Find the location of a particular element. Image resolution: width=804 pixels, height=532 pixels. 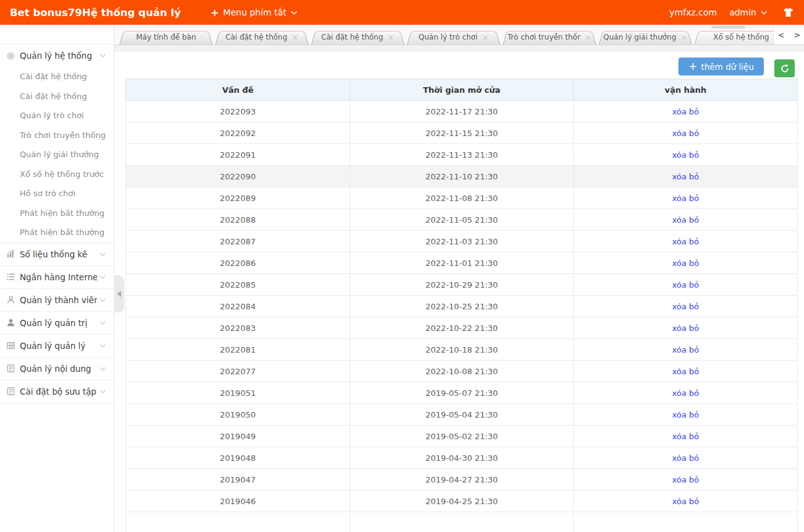

table-row: 20190512019-05-07 21:30xóa bỏ is located at coordinates (462, 393).